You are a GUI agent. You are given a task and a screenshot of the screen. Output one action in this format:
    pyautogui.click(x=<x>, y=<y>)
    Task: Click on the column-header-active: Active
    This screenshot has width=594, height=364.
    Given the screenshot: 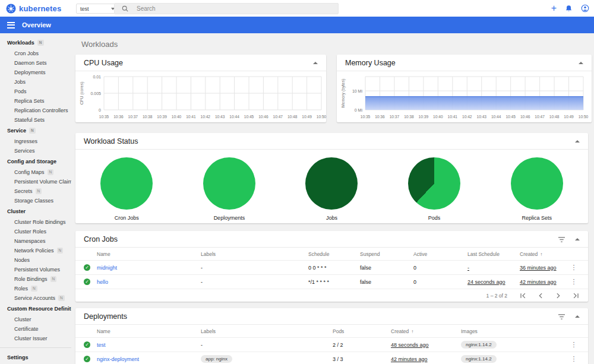 What is the action you would take?
    pyautogui.click(x=441, y=254)
    